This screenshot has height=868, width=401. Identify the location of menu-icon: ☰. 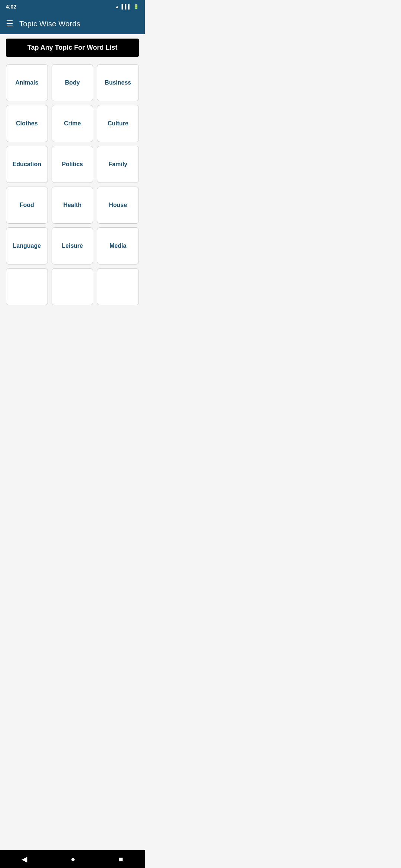
(10, 24).